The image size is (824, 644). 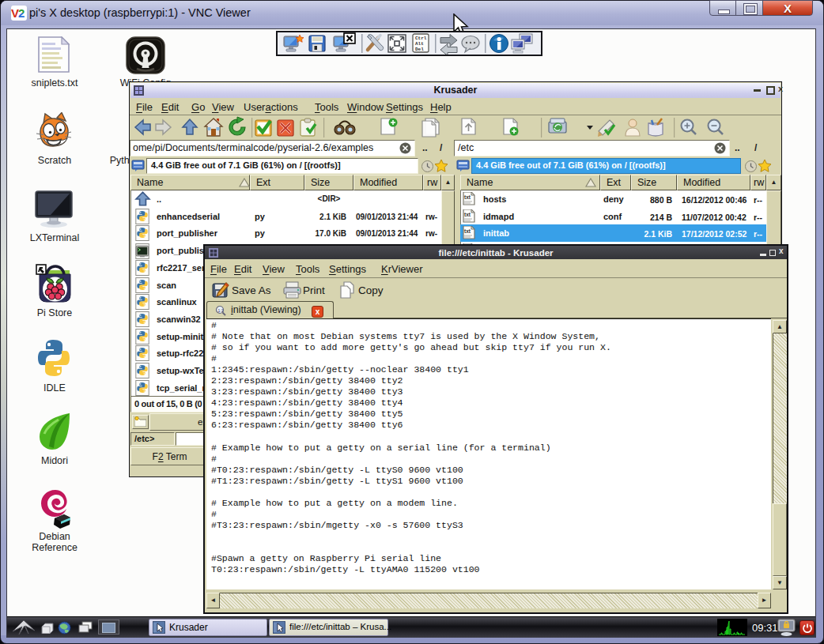 What do you see at coordinates (419, 44) in the screenshot?
I see `svg-text: Alt` at bounding box center [419, 44].